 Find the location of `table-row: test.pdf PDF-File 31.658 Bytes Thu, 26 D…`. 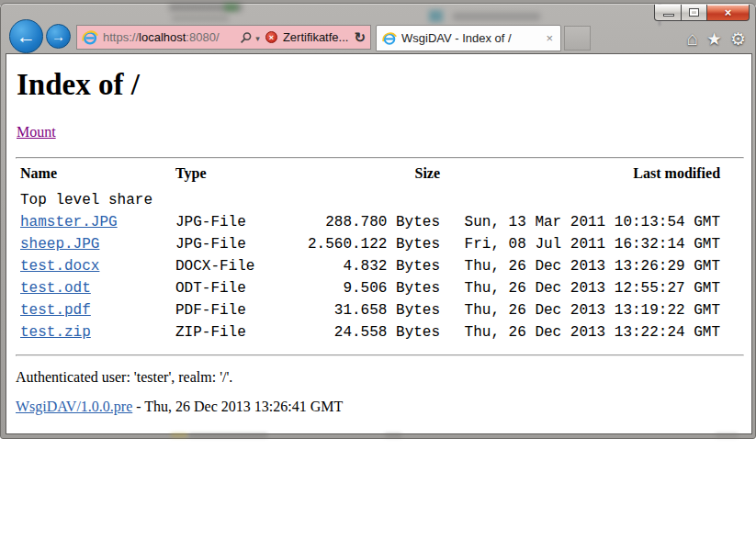

table-row: test.pdf PDF-File 31.658 Bytes Thu, 26 D… is located at coordinates (370, 310).